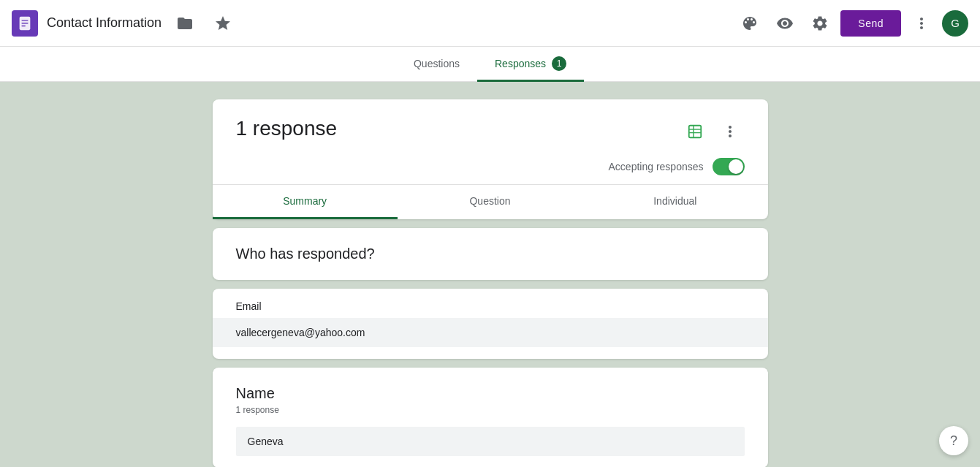 Image resolution: width=980 pixels, height=467 pixels. I want to click on responses-badge: 1, so click(559, 64).